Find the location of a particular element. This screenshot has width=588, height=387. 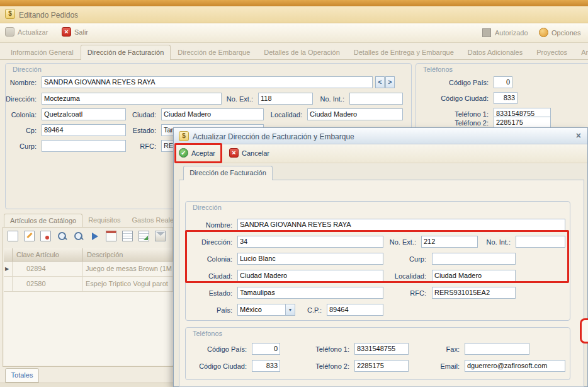

main-tabs: Información General Dirección de Factura… is located at coordinates (296, 52).